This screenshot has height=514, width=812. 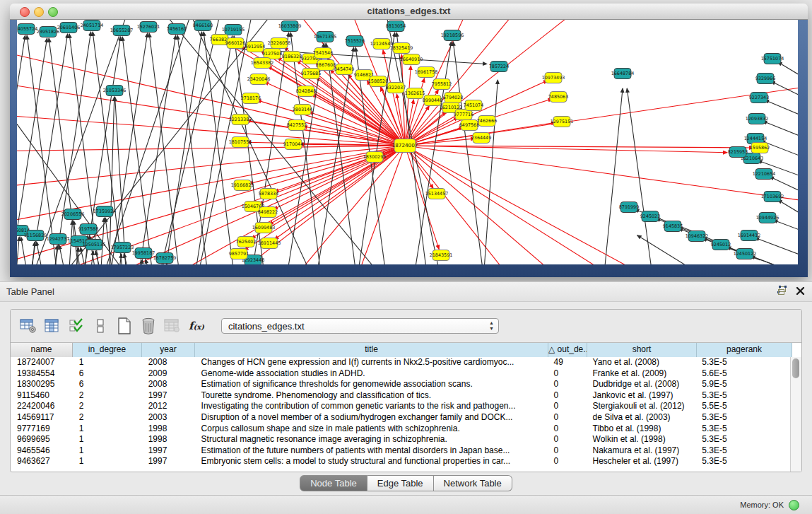 I want to click on table-cell: 49, so click(x=567, y=363).